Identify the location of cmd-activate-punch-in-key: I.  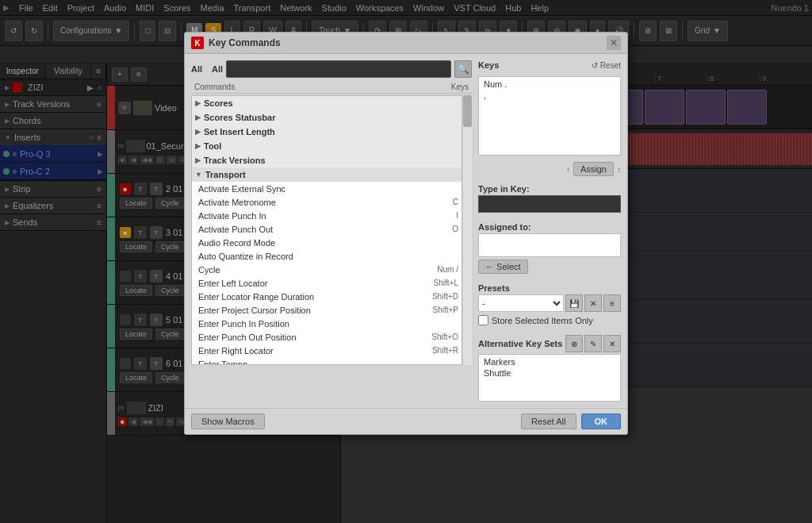
(457, 216).